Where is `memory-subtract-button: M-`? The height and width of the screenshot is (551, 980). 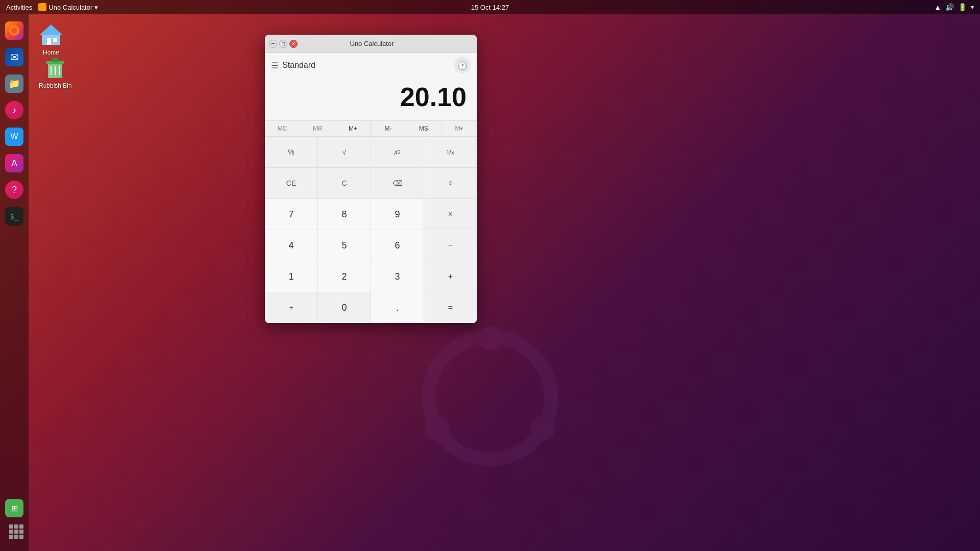 memory-subtract-button: M- is located at coordinates (388, 129).